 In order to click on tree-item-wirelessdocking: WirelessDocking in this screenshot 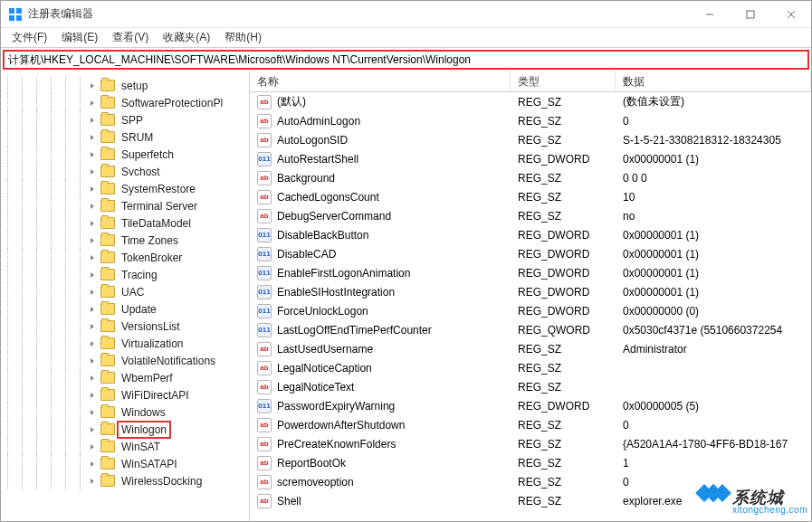, I will do `click(125, 481)`.